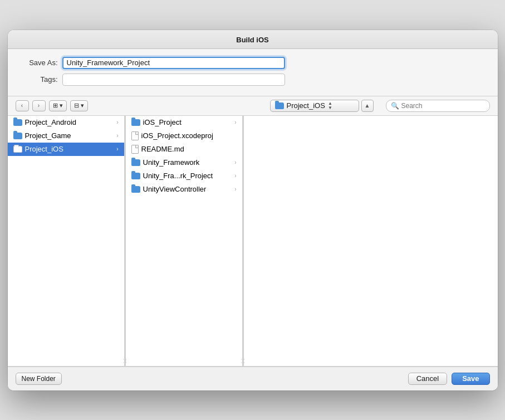  I want to click on save-as-label: Save As:, so click(38, 62).